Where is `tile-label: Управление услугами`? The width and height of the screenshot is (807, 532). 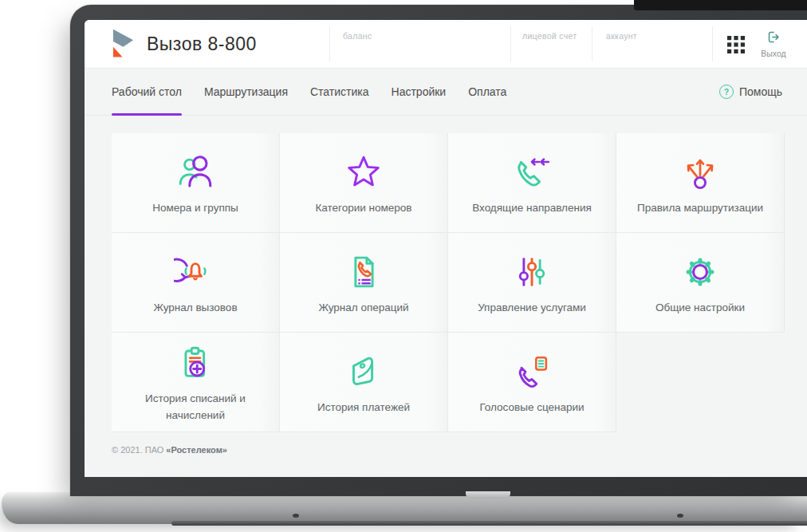 tile-label: Управление услугами is located at coordinates (532, 308).